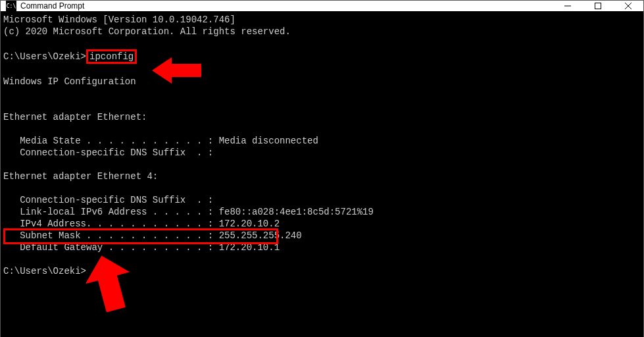 This screenshot has width=644, height=337. What do you see at coordinates (322, 236) in the screenshot?
I see `adapter2-mask: Subnet Mask . . . . . . . . . . . : 255.…` at bounding box center [322, 236].